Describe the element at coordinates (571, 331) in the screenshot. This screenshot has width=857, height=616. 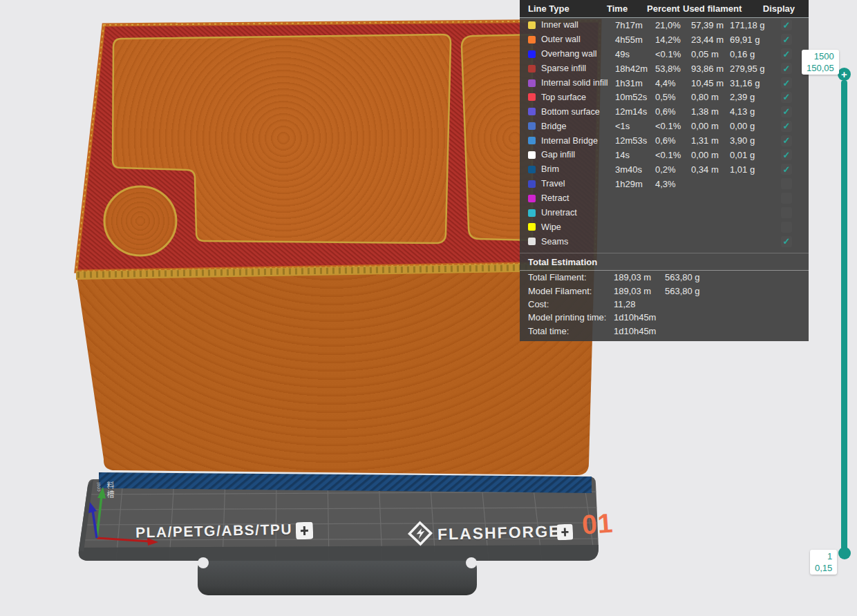
I see `total-label: Total time:` at that location.